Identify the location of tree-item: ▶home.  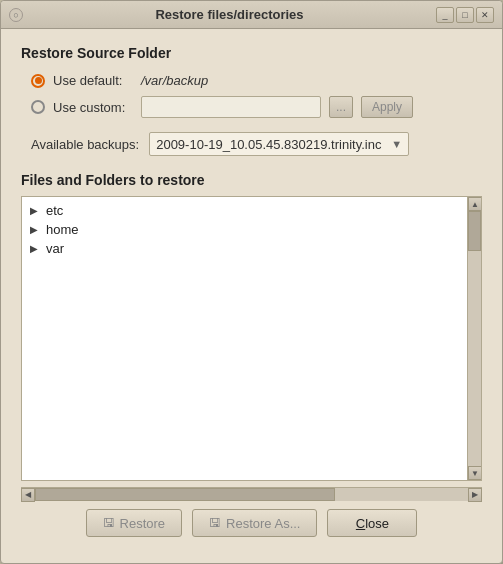
(244, 230).